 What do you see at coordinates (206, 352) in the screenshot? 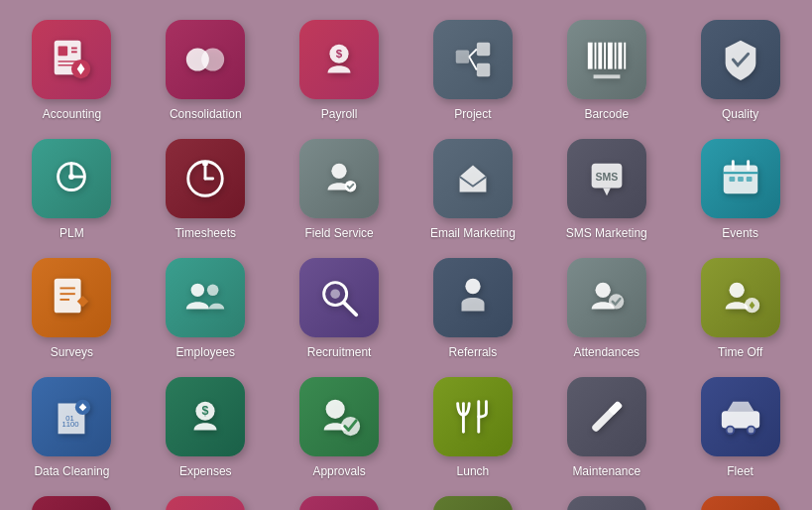
I see `app-label-13: Employees` at bounding box center [206, 352].